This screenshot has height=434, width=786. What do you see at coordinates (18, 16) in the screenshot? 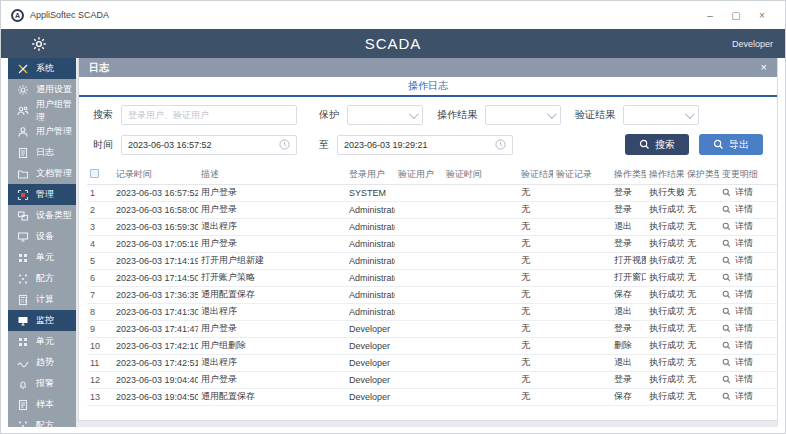
I see `app-logo-icon: A` at bounding box center [18, 16].